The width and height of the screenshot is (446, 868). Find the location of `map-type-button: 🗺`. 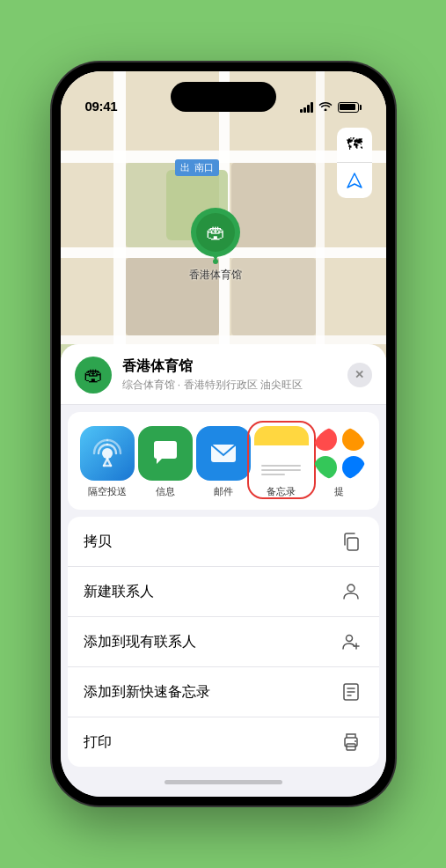

map-type-button: 🗺 is located at coordinates (355, 145).